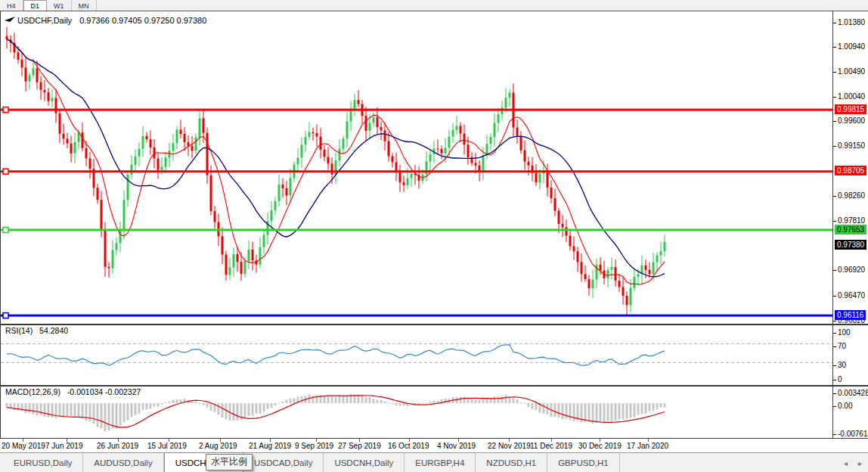  What do you see at coordinates (434, 445) in the screenshot?
I see `date-axis: 20 May 20197 Jun 201926 Jun 201915 Jul 2…` at bounding box center [434, 445].